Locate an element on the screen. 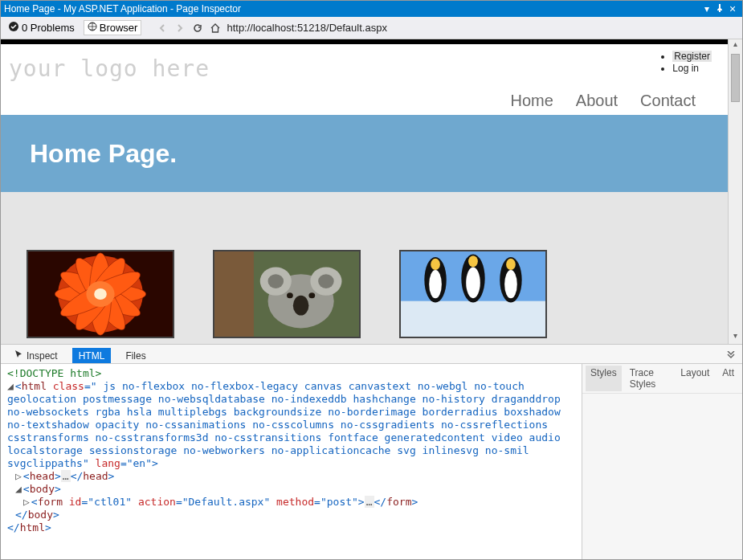 The image size is (743, 560). scroll-up-icon: ▴ is located at coordinates (736, 46).